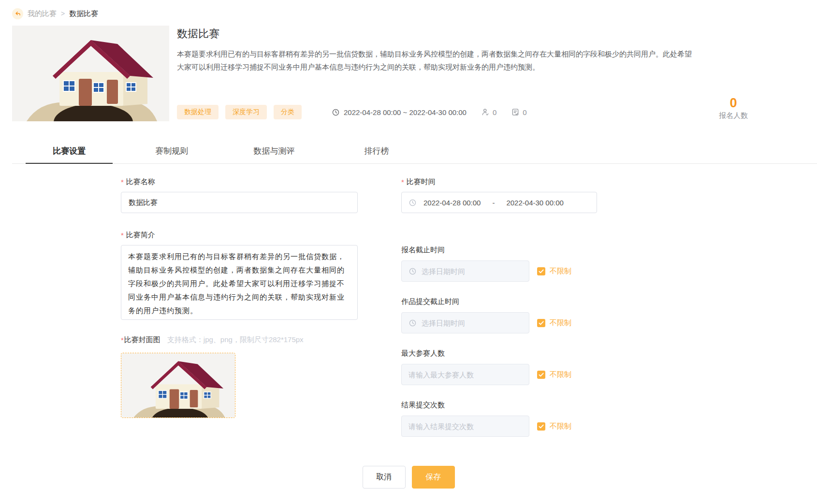 This screenshot has height=504, width=817. What do you see at coordinates (465, 323) in the screenshot?
I see `work-deadline-input` at bounding box center [465, 323].